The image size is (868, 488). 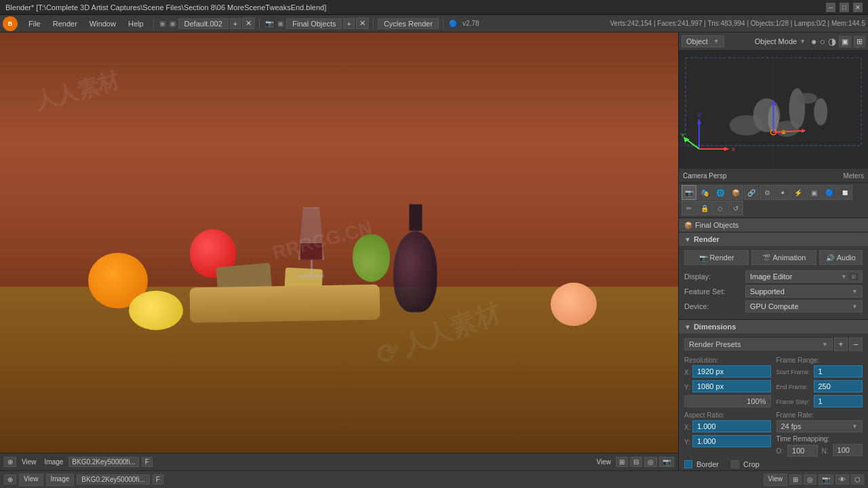 I want to click on prop-icon-particles: ✦, so click(x=783, y=192).